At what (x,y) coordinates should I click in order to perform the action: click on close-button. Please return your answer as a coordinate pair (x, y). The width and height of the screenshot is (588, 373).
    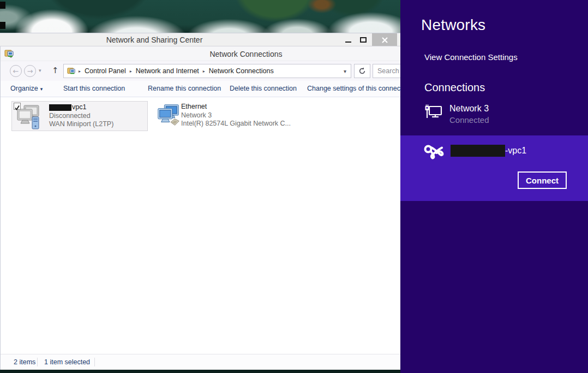
    Looking at the image, I should click on (385, 40).